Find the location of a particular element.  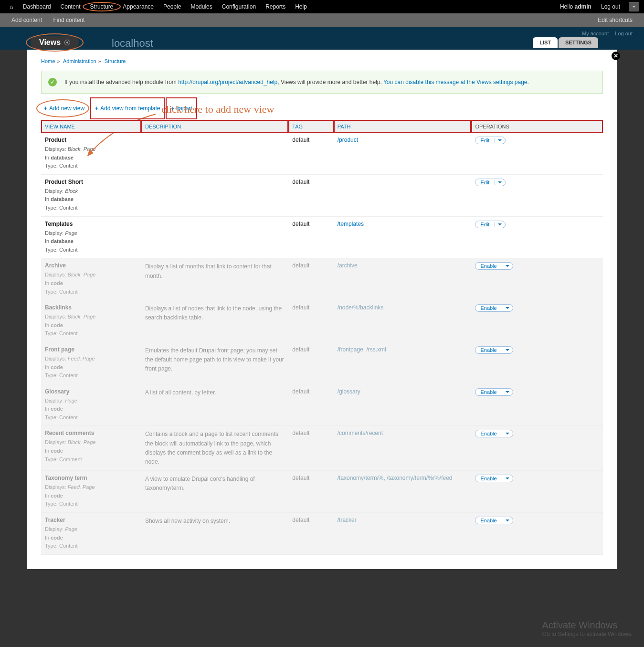

nav-reports: Reports is located at coordinates (275, 7).